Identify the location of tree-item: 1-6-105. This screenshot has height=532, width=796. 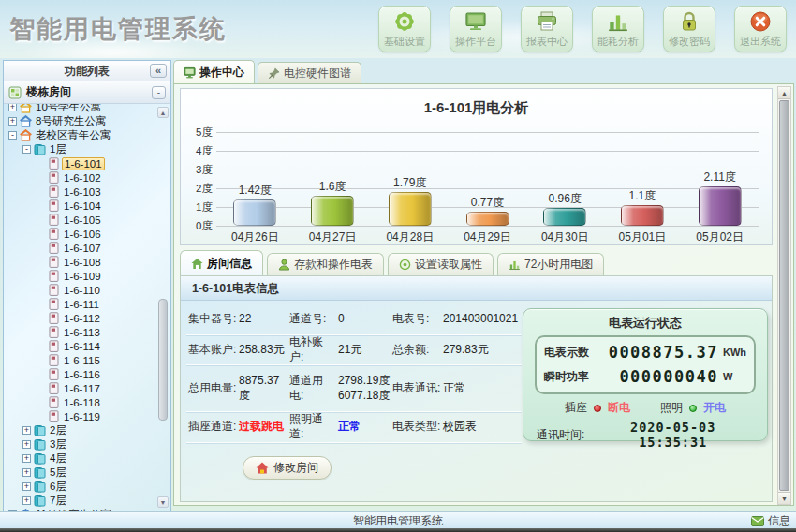
(87, 219).